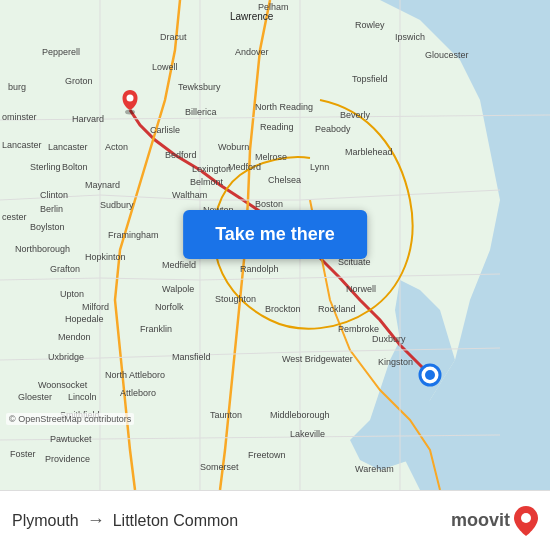  Describe the element at coordinates (165, 130) in the screenshot. I see `svg-text: Carlisle` at that location.